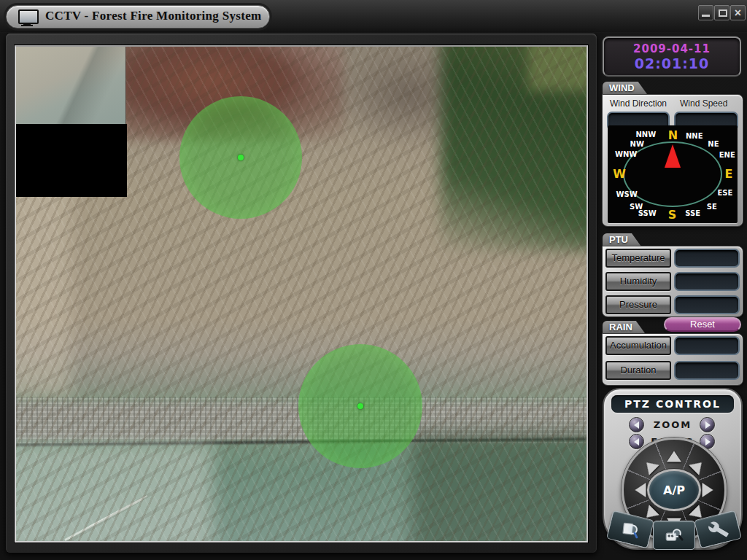 The height and width of the screenshot is (560, 747). What do you see at coordinates (624, 327) in the screenshot?
I see `rain-panel-tab: RAIN` at bounding box center [624, 327].